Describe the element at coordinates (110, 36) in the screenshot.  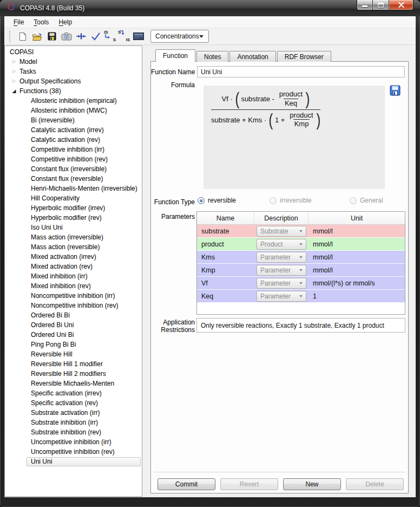
I see `is-to-s-icon: IS S` at that location.